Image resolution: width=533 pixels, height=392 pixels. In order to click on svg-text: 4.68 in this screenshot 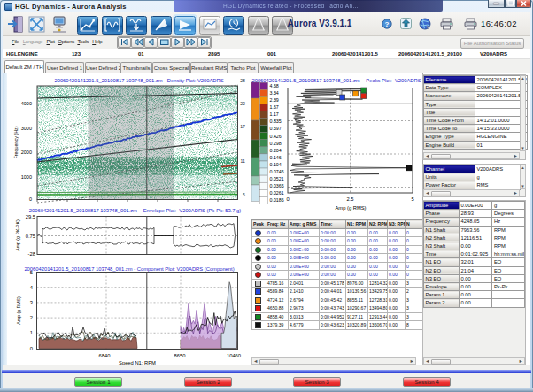, I will do `click(274, 86)`.